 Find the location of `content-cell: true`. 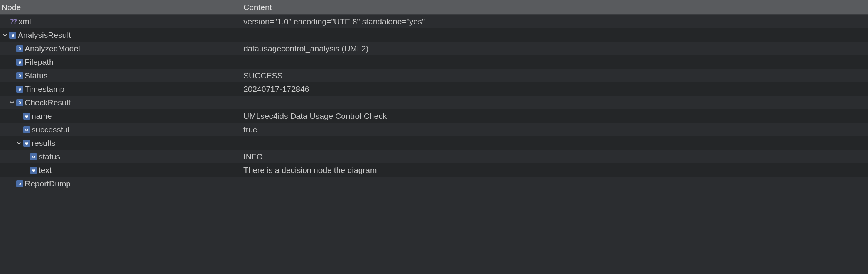

content-cell: true is located at coordinates (555, 130).